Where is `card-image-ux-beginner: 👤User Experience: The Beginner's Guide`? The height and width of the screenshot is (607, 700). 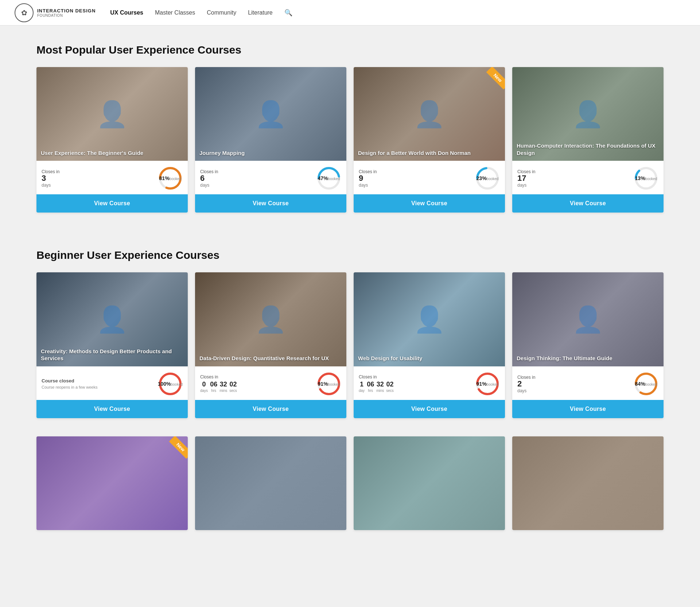
card-image-ux-beginner: 👤User Experience: The Beginner's Guide is located at coordinates (112, 114).